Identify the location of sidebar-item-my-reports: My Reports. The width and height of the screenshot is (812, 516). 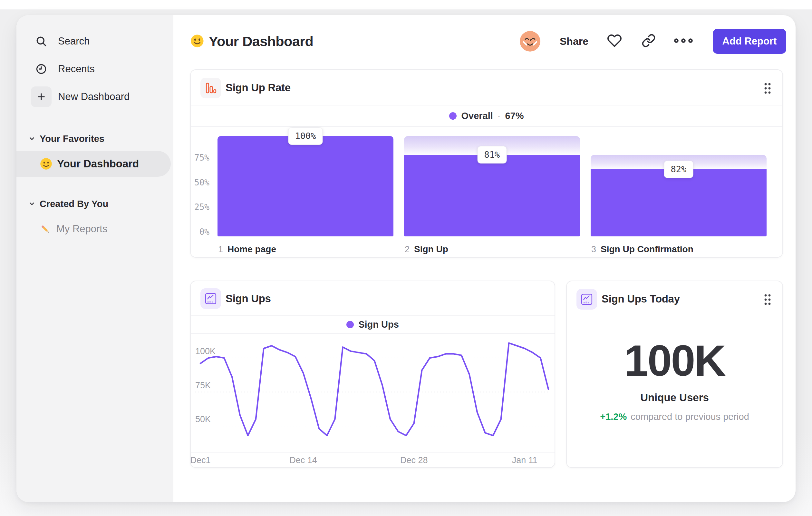
(95, 229).